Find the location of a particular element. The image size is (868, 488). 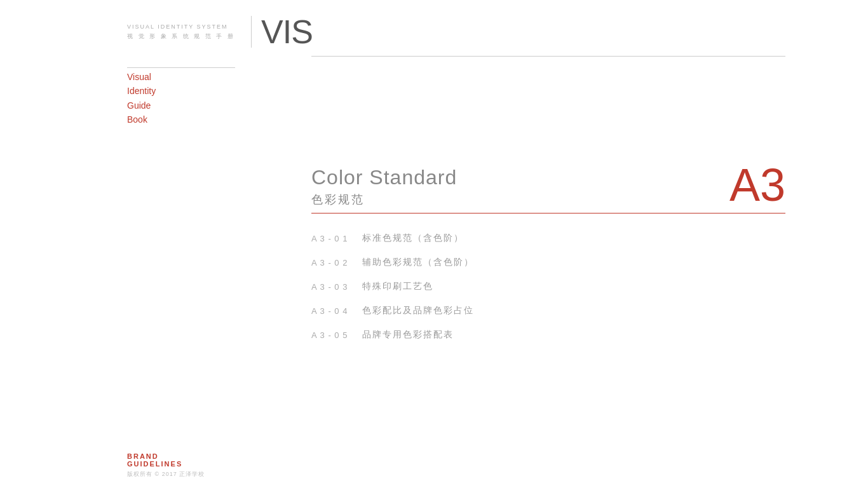

menu-item-code-3: A 3 - 0 3 is located at coordinates (330, 287).